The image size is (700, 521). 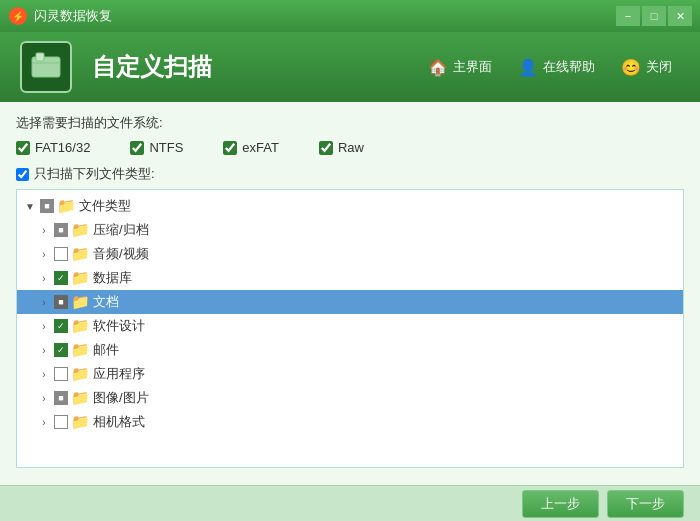 What do you see at coordinates (654, 16) in the screenshot?
I see `maximize-button: □` at bounding box center [654, 16].